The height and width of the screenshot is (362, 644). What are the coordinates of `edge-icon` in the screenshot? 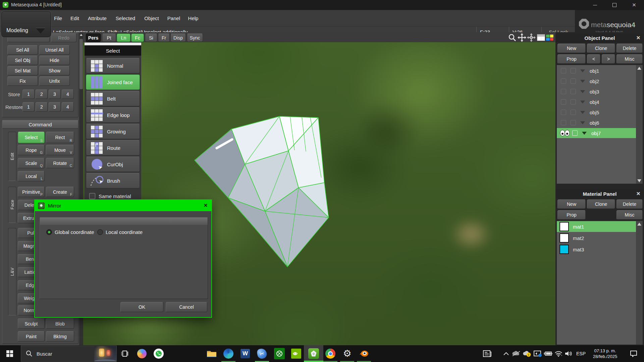 It's located at (228, 354).